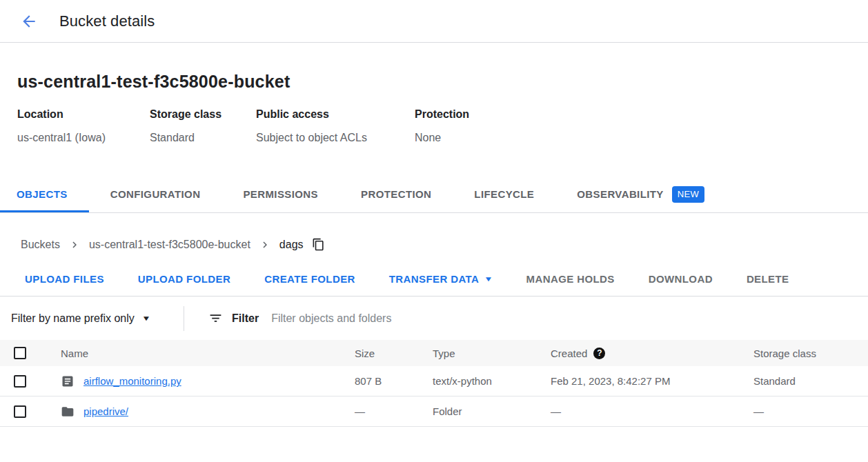 The width and height of the screenshot is (868, 462). What do you see at coordinates (65, 279) in the screenshot?
I see `button-label: UPLOAD FILES` at bounding box center [65, 279].